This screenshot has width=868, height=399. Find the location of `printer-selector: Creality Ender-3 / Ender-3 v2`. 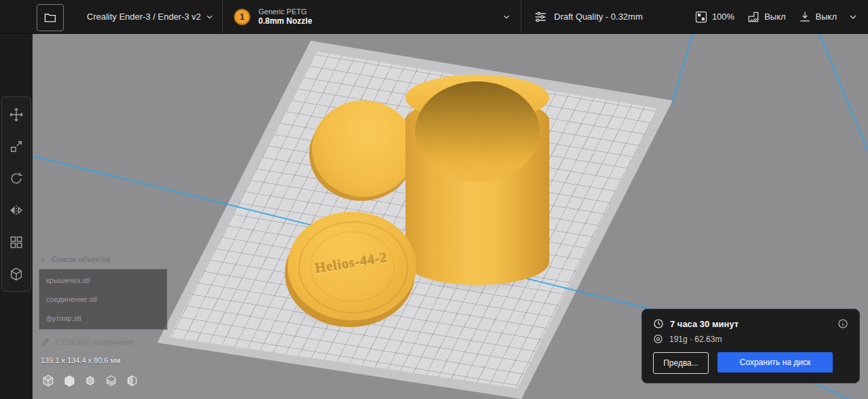

printer-selector: Creality Ender-3 / Ender-3 v2 is located at coordinates (148, 16).